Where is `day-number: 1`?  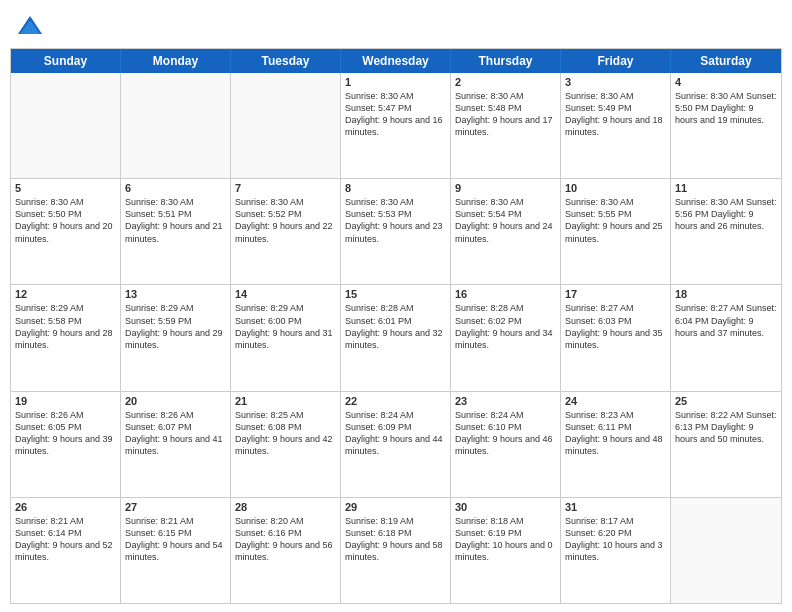 day-number: 1 is located at coordinates (396, 82).